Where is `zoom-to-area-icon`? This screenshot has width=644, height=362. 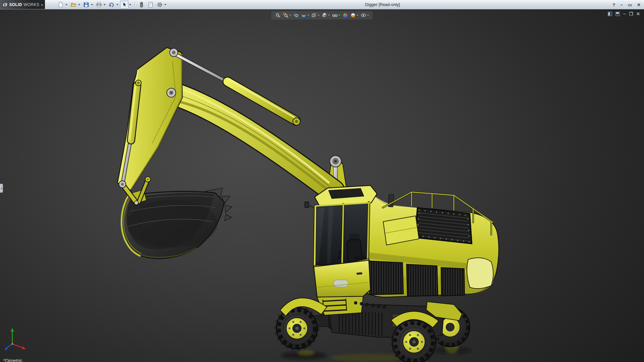
zoom-to-area-icon is located at coordinates (286, 15).